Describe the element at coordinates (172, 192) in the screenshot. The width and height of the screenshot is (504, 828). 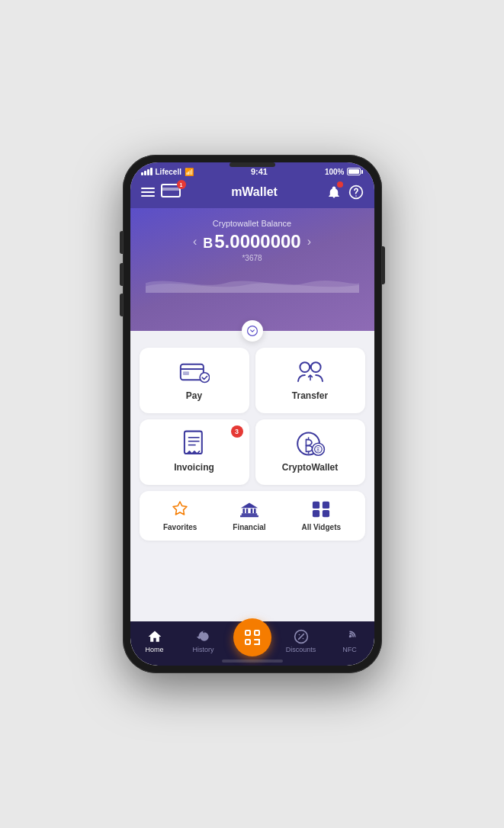
I see `card-button: 1` at that location.